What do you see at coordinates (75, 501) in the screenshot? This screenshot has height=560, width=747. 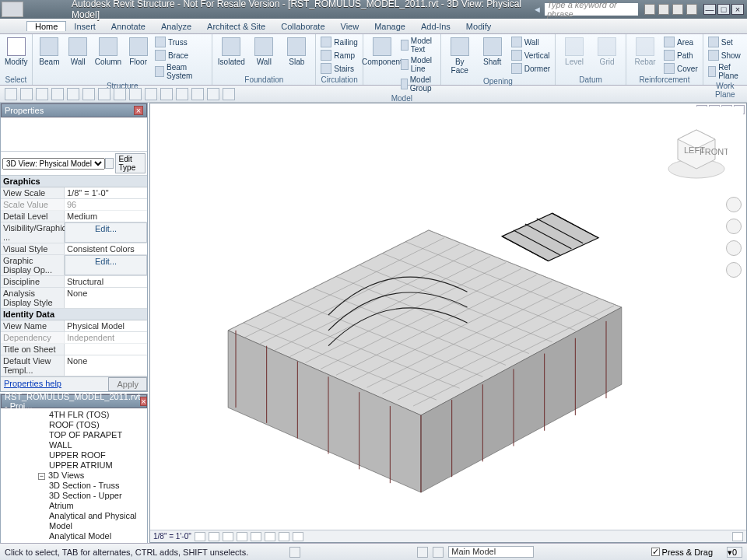 I see `tree-node: 3D Section - Upper Atrium` at bounding box center [75, 501].